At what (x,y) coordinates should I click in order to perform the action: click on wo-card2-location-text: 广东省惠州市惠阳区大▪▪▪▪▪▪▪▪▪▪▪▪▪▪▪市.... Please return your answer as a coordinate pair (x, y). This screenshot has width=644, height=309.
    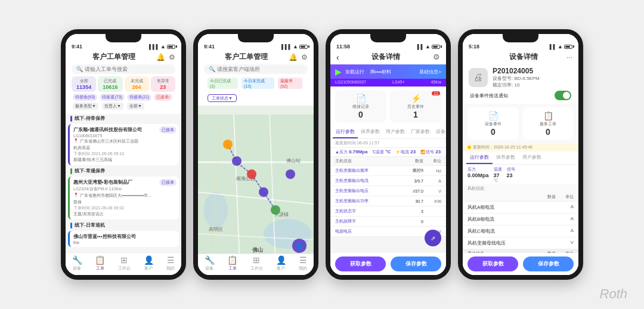
    Looking at the image, I should click on (116, 196).